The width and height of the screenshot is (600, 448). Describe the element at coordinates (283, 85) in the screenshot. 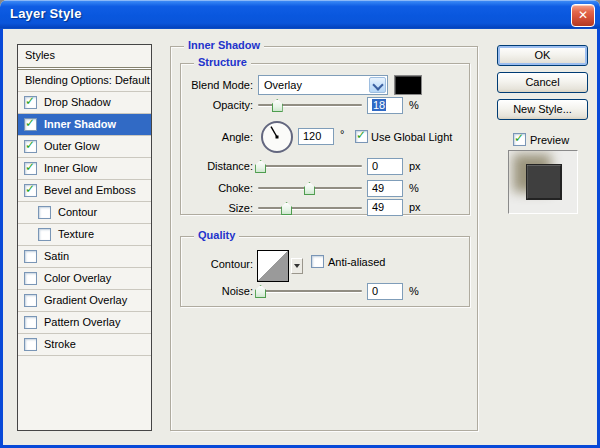

I see `blend-mode-value: Overlay` at that location.